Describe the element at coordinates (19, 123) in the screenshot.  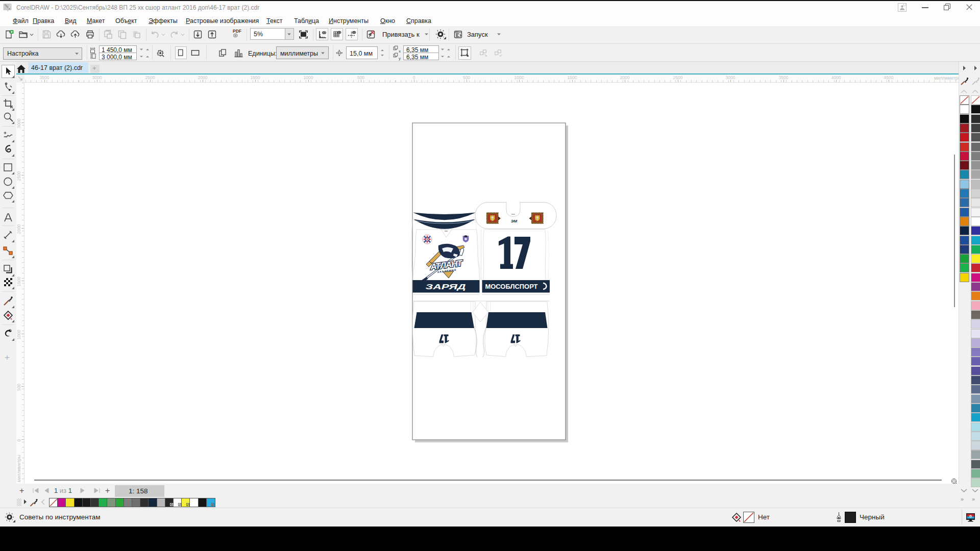
I see `svg-text: 3000` at that location.